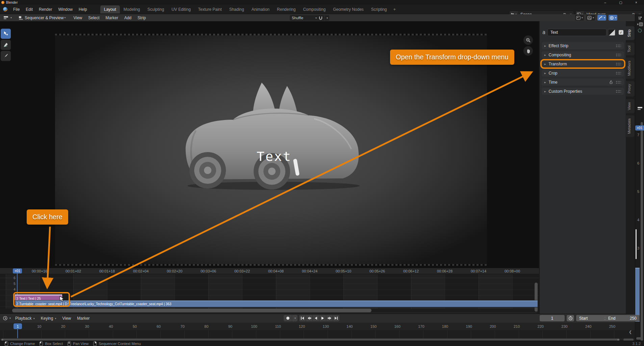 The height and width of the screenshot is (346, 644). Describe the element at coordinates (583, 46) in the screenshot. I see `sidebar-panel-header: ▸ Effect Strip` at that location.